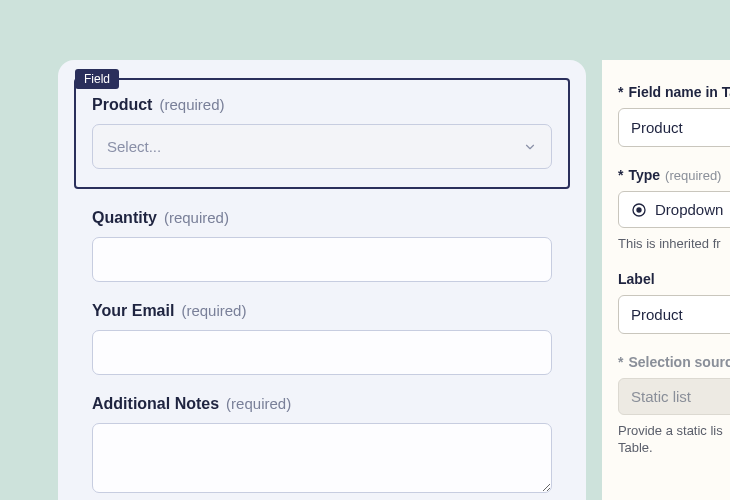  What do you see at coordinates (636, 279) in the screenshot?
I see `panel-label: Label` at bounding box center [636, 279].